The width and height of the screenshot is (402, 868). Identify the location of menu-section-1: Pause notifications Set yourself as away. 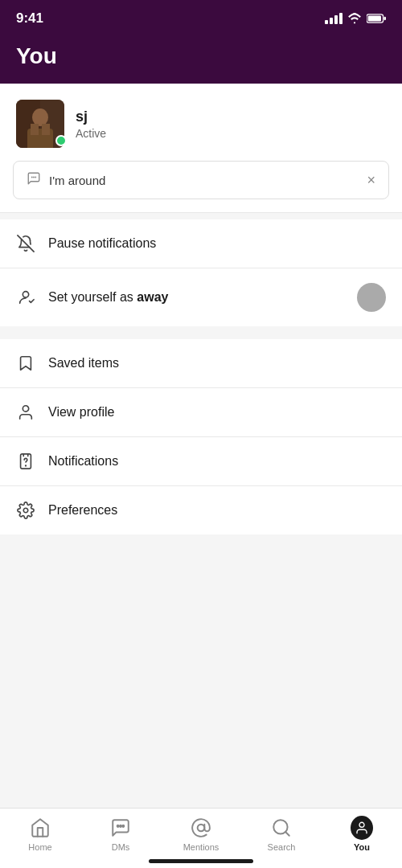
(201, 273).